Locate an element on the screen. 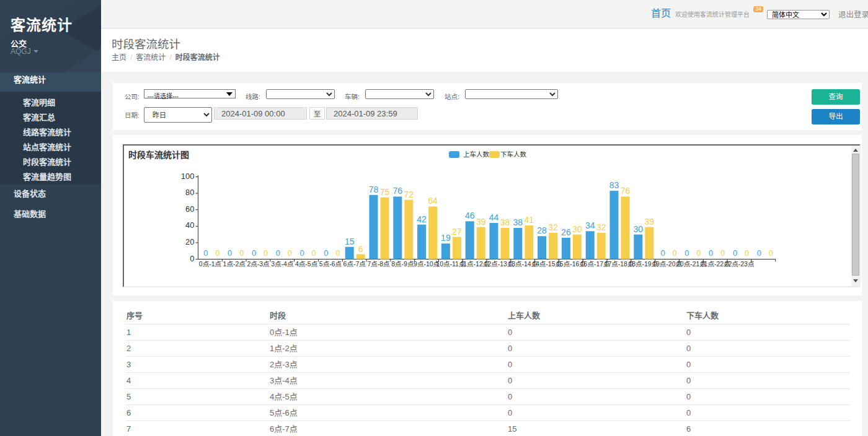 This screenshot has height=436, width=868. svg-text: 2点-3点 is located at coordinates (258, 264).